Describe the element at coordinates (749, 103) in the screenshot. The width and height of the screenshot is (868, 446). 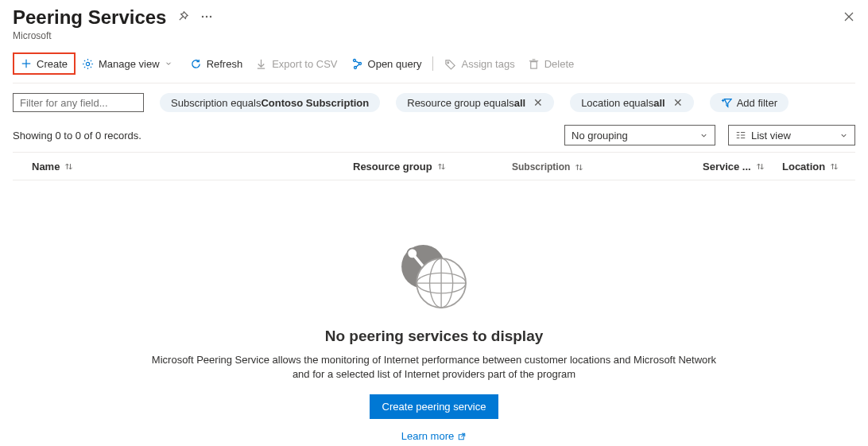
I see `add-filter-button: Add filter` at that location.